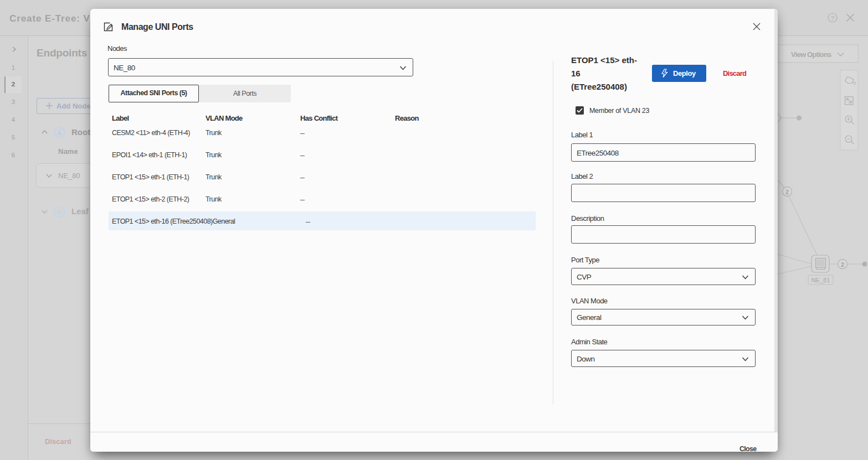 Image resolution: width=868 pixels, height=460 pixels. What do you see at coordinates (821, 280) in the screenshot?
I see `svg-text: NE_81` at bounding box center [821, 280].